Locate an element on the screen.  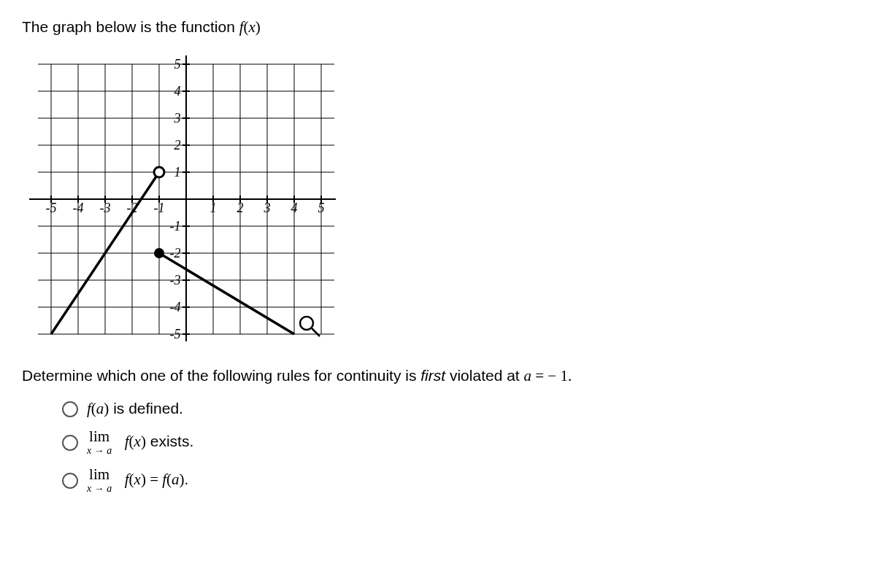
options-group: f(a) is defined. lim x → a f(x) exists. … is located at coordinates (458, 446).